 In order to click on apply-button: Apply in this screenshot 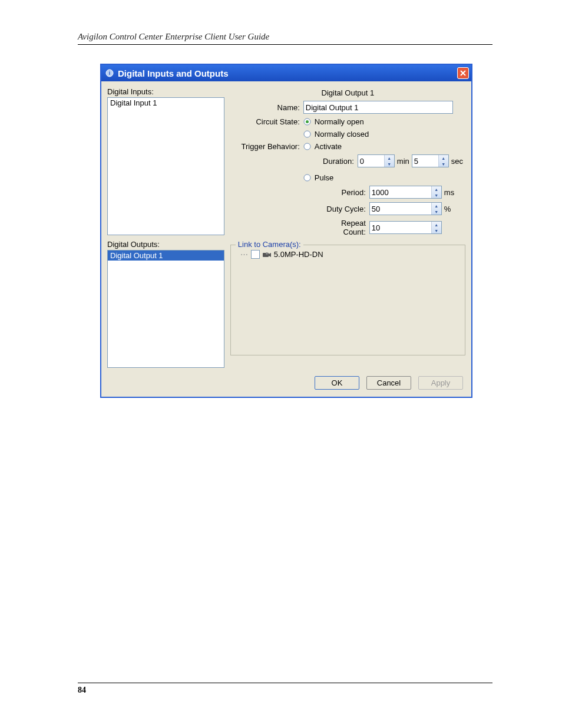, I will do `click(441, 383)`.